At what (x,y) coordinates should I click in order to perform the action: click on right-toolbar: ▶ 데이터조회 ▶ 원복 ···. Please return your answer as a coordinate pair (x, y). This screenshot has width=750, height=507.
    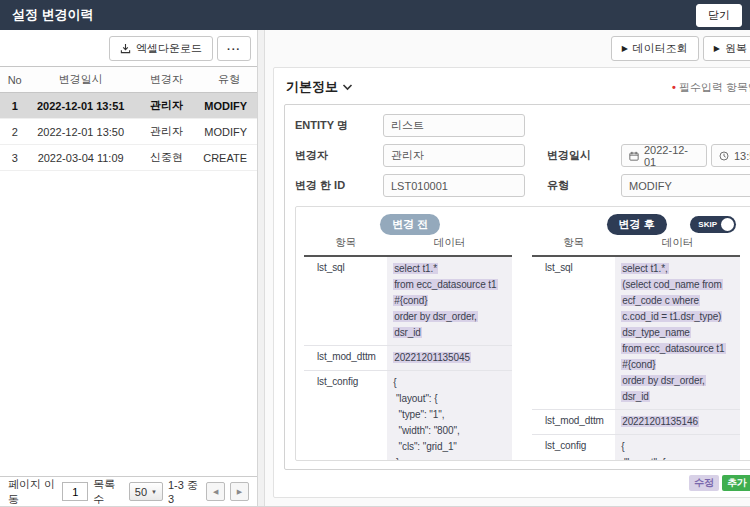
    Looking at the image, I should click on (508, 48).